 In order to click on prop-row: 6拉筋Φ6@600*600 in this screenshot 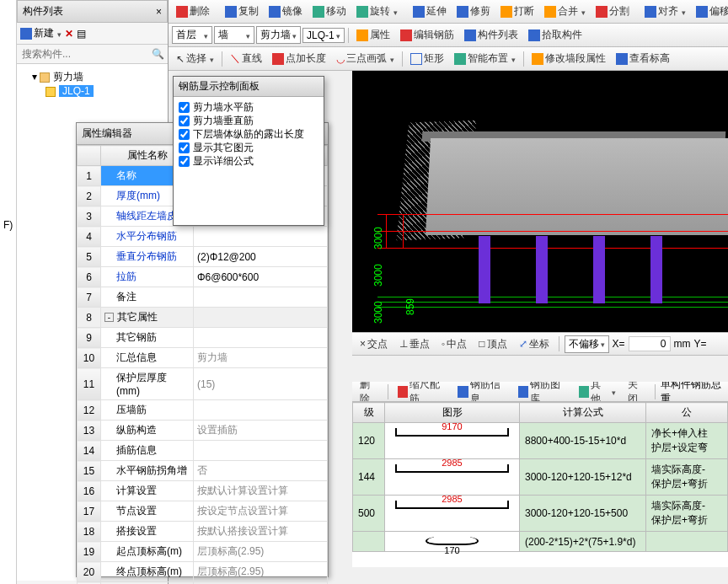, I will do `click(202, 277)`.